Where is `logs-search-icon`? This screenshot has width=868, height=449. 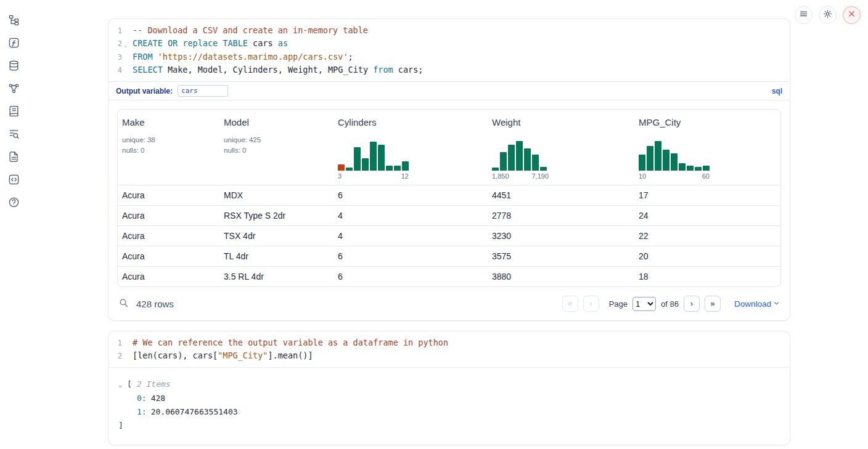 logs-search-icon is located at coordinates (14, 134).